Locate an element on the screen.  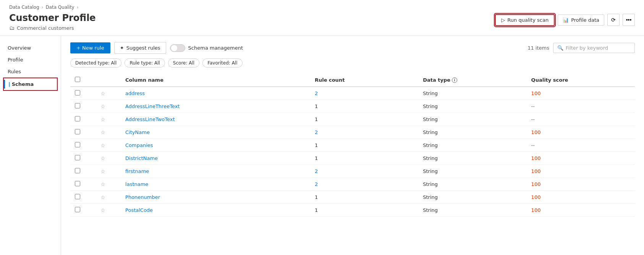
column-name-link: CityName is located at coordinates (138, 132).